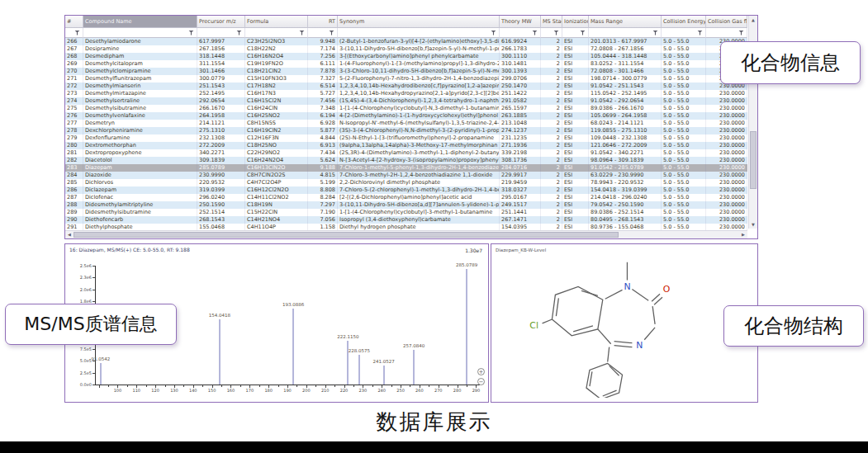 This screenshot has width=868, height=453. What do you see at coordinates (684, 21) in the screenshot?
I see `column-header-ce: Collision Energy` at bounding box center [684, 21].